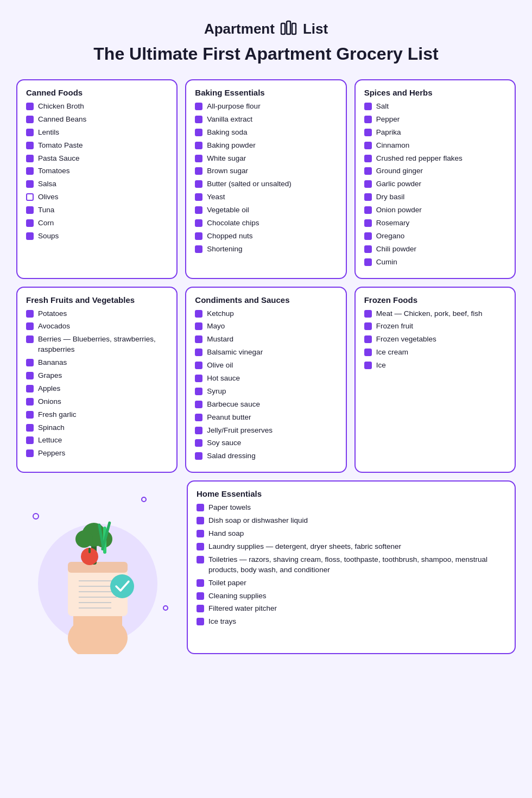 The image size is (532, 798). What do you see at coordinates (368, 106) in the screenshot?
I see `checkbox-salt` at bounding box center [368, 106].